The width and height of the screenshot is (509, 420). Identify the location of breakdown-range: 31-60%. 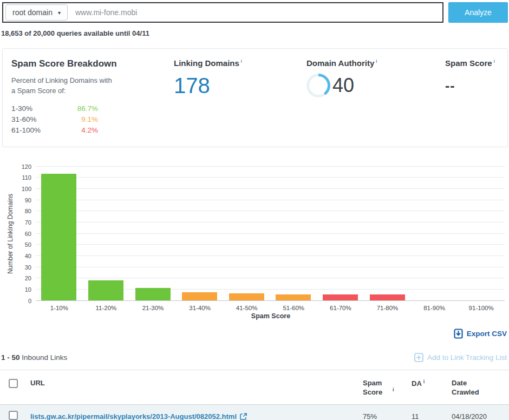
(24, 120).